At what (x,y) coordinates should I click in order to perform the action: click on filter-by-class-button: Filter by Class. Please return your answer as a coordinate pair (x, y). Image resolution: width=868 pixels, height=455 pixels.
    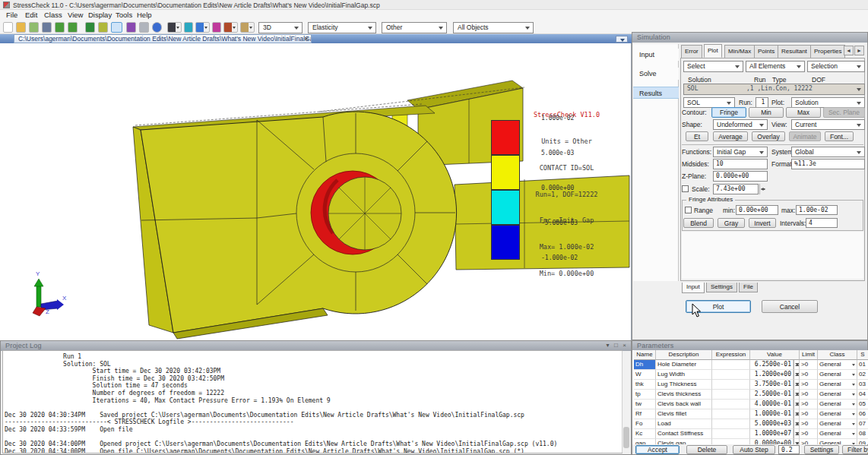
    Looking at the image, I should click on (855, 450).